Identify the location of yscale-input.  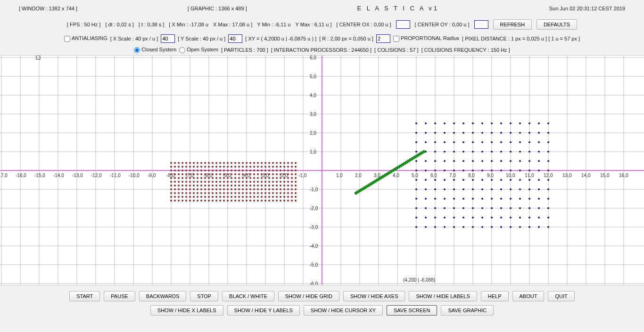
(235, 39).